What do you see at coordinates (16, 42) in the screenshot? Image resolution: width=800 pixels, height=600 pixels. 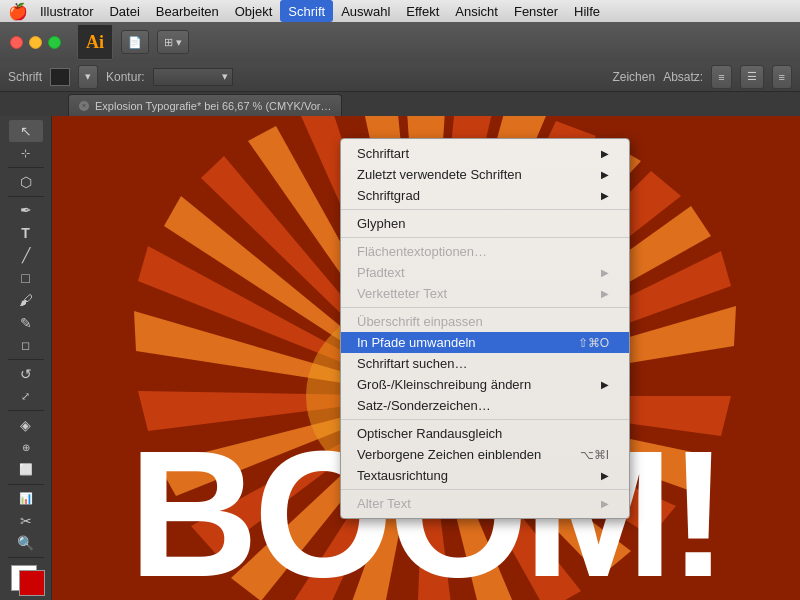 I see `close-button` at bounding box center [16, 42].